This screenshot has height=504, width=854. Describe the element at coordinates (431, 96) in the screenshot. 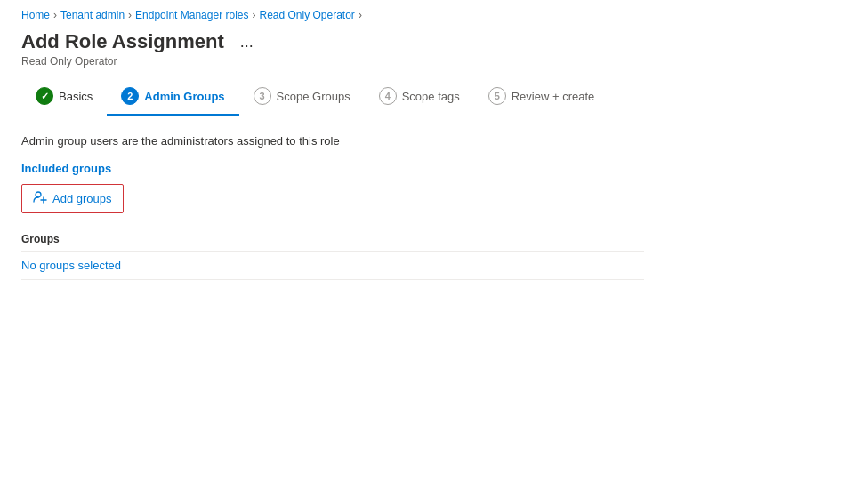

I see `tab-scope-tags-label: Scope tags` at that location.